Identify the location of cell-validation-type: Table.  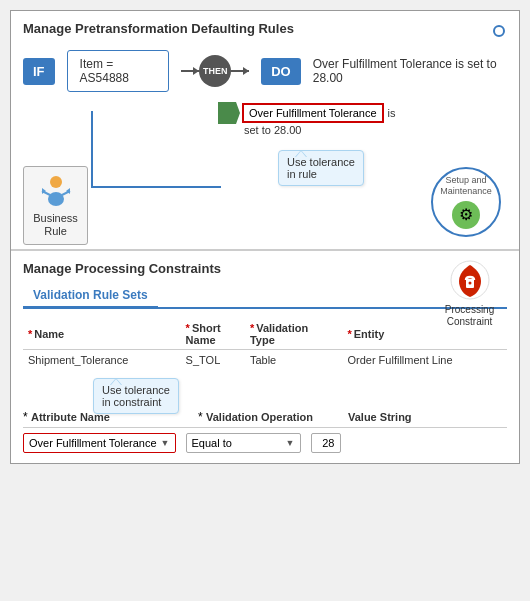
(294, 360).